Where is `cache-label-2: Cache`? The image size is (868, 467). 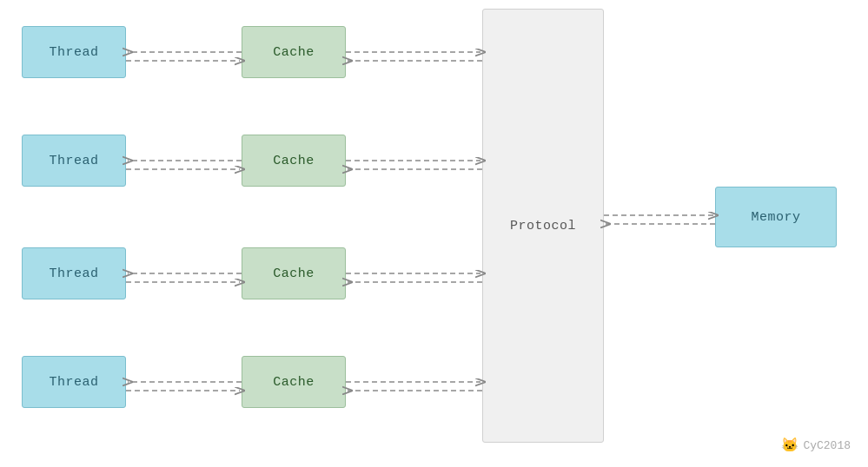
cache-label-2: Cache is located at coordinates (294, 161).